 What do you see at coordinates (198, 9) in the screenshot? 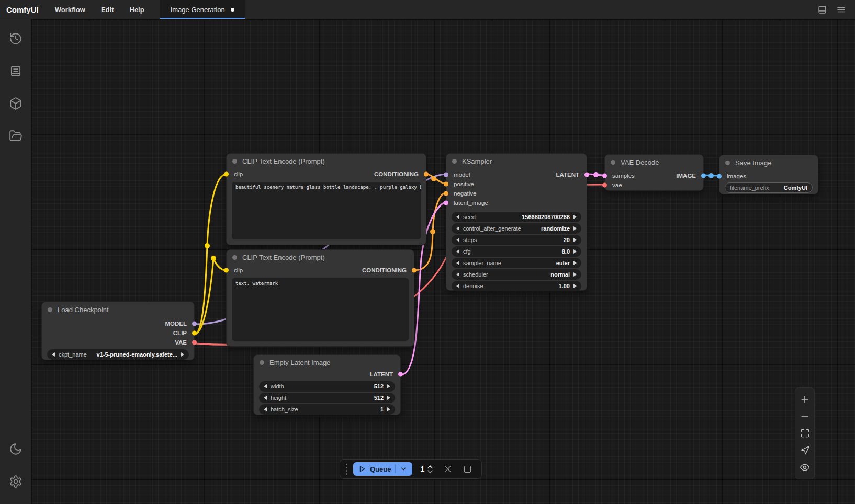
I see `tab-label: Image Generation` at bounding box center [198, 9].